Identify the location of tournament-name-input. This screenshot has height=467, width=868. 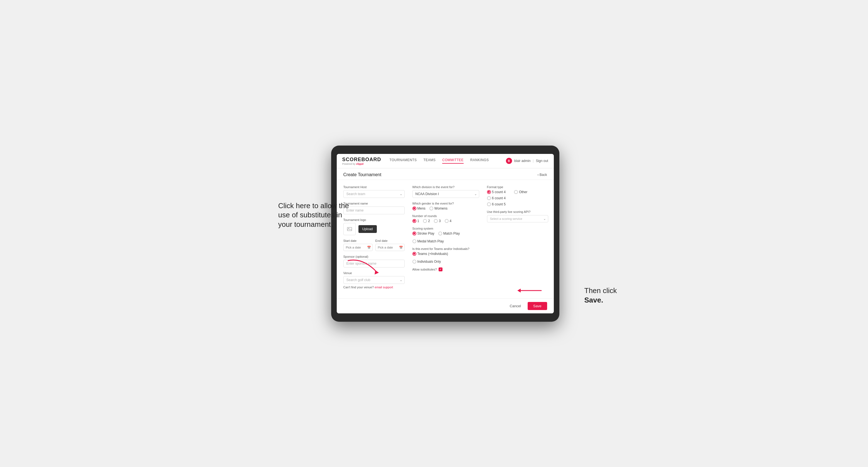
(374, 210).